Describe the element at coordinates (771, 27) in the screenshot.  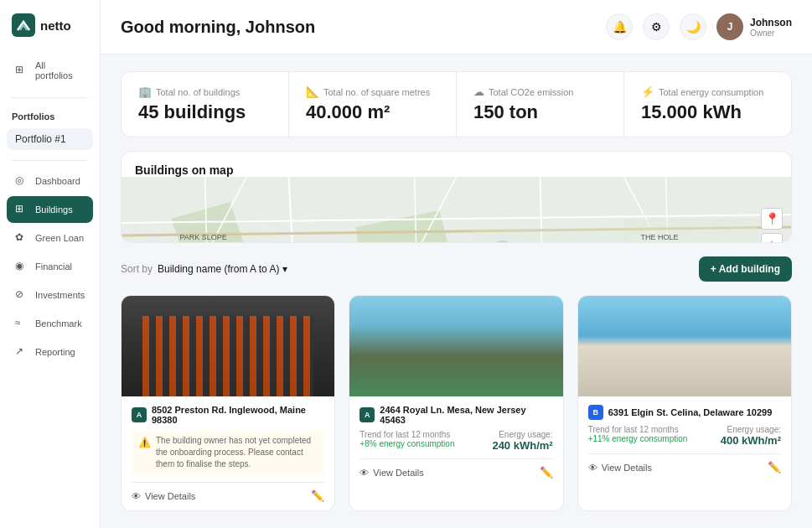
I see `avatar-info: Johnson Owner` at that location.